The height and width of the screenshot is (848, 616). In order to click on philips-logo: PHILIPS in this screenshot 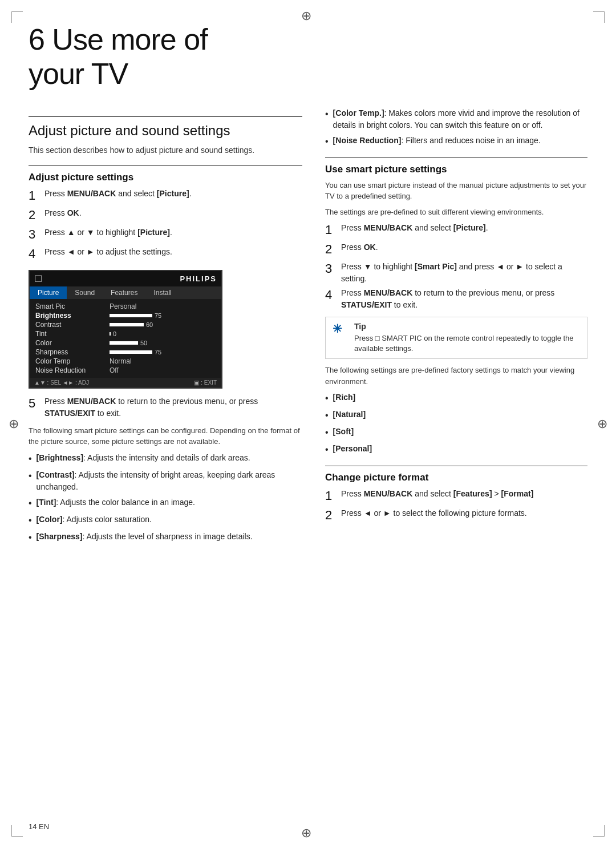, I will do `click(198, 278)`.